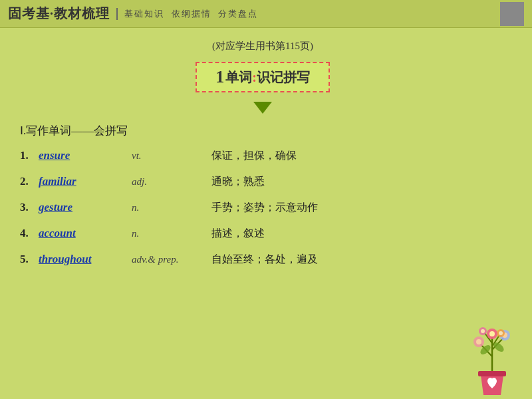  I want to click on vocab-number: 3., so click(29, 207).